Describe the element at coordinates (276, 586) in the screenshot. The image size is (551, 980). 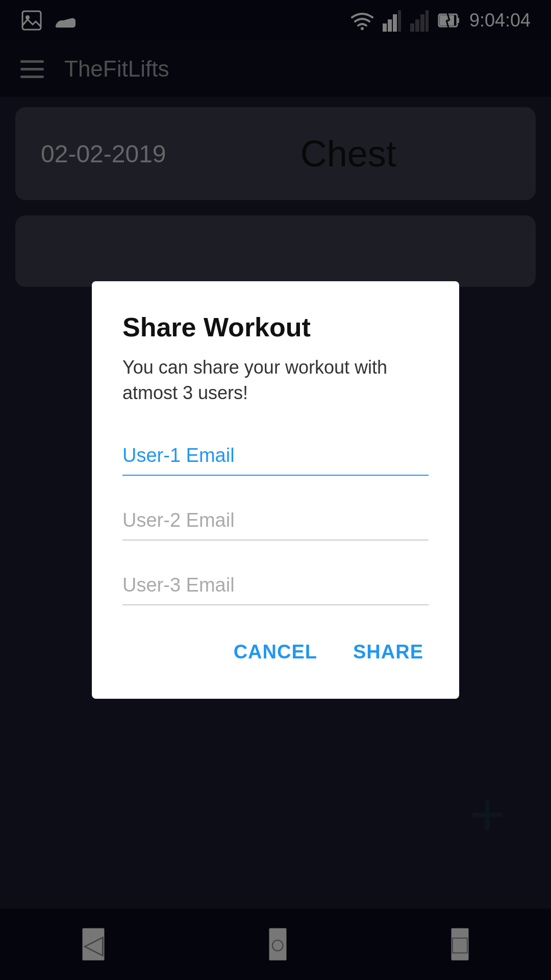
I see `user3-email-input` at that location.